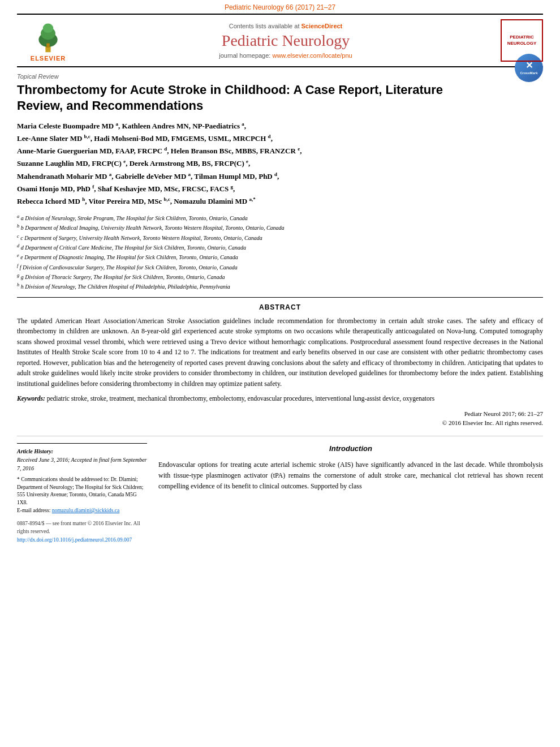 Image resolution: width=560 pixels, height=747 pixels. What do you see at coordinates (522, 44) in the screenshot?
I see `pn-badge-line2: NEUROLOGY` at bounding box center [522, 44].